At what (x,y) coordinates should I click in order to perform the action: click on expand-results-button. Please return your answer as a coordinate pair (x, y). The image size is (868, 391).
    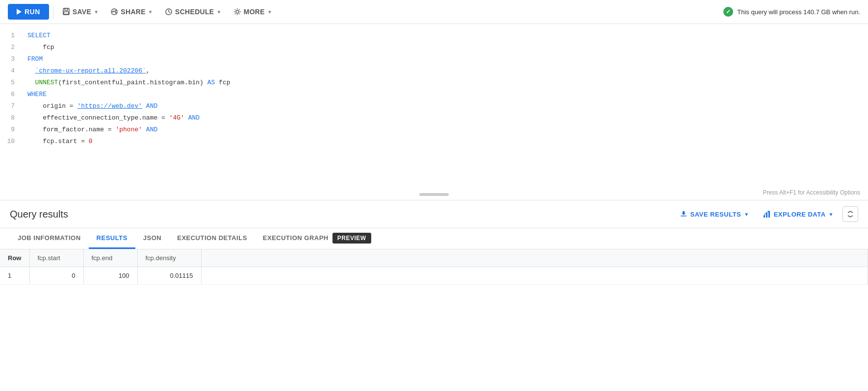
    Looking at the image, I should click on (850, 214).